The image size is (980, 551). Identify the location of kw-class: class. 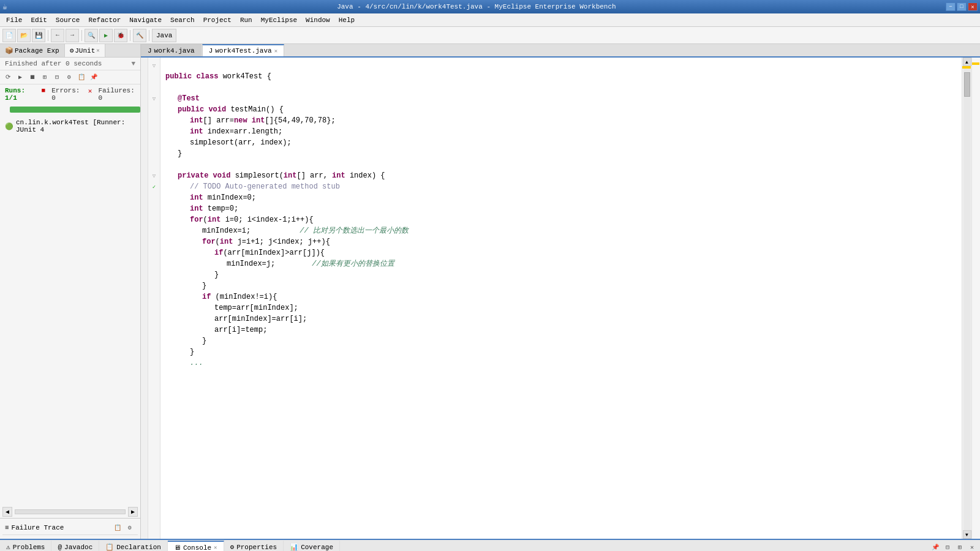
(209, 77).